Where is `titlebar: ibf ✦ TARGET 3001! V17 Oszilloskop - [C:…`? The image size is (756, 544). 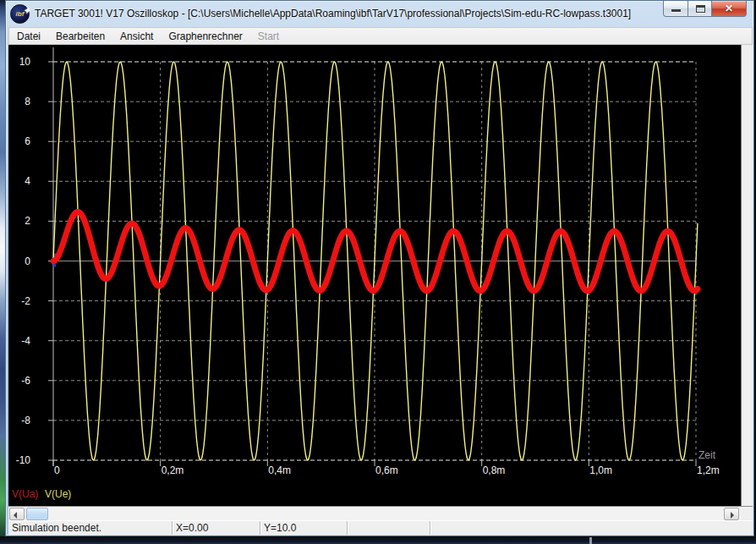 titlebar: ibf ✦ TARGET 3001! V17 Oszilloskop - [C:… is located at coordinates (380, 14).